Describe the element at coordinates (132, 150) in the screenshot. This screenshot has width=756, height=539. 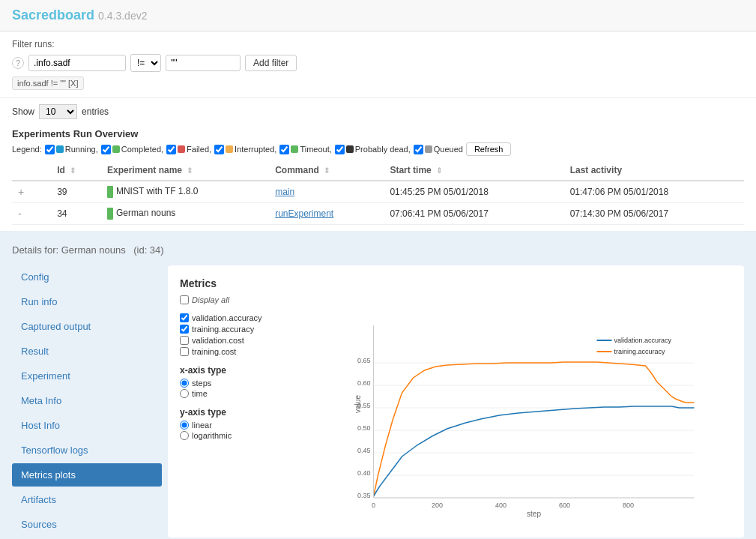
I see `legend-completed: Completed,` at that location.